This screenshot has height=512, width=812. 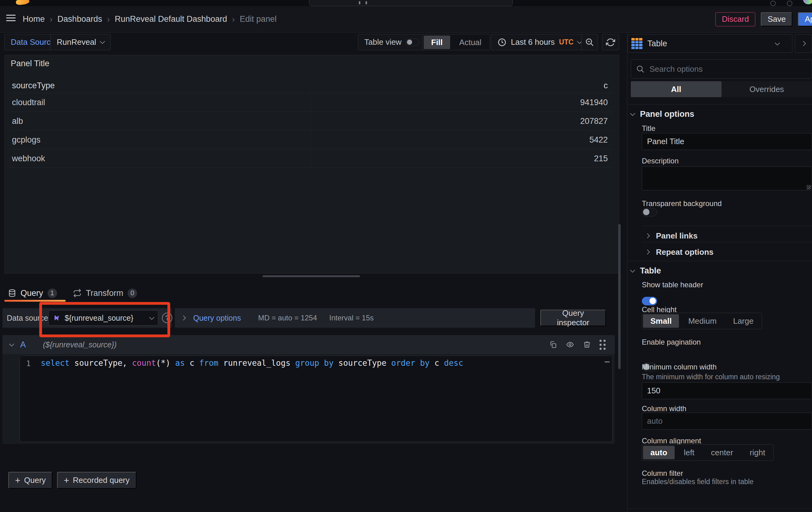 What do you see at coordinates (18, 481) in the screenshot?
I see `plus-icon: +` at bounding box center [18, 481].